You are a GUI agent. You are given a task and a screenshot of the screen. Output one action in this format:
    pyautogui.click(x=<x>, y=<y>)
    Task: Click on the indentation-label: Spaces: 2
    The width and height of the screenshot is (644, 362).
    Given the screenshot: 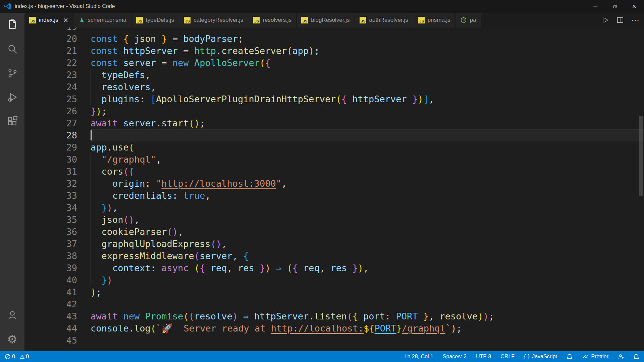 What is the action you would take?
    pyautogui.click(x=455, y=357)
    